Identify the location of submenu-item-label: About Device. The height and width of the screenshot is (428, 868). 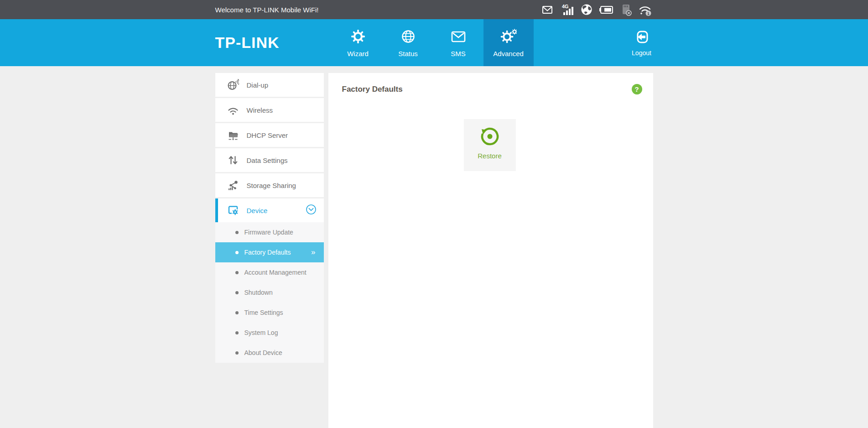
(264, 353).